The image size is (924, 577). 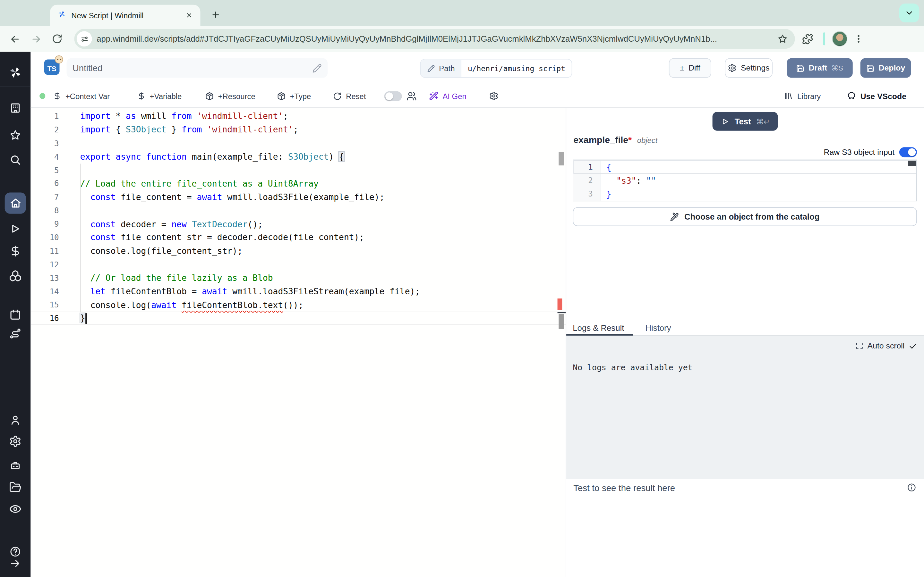 I want to click on users-icon, so click(x=412, y=96).